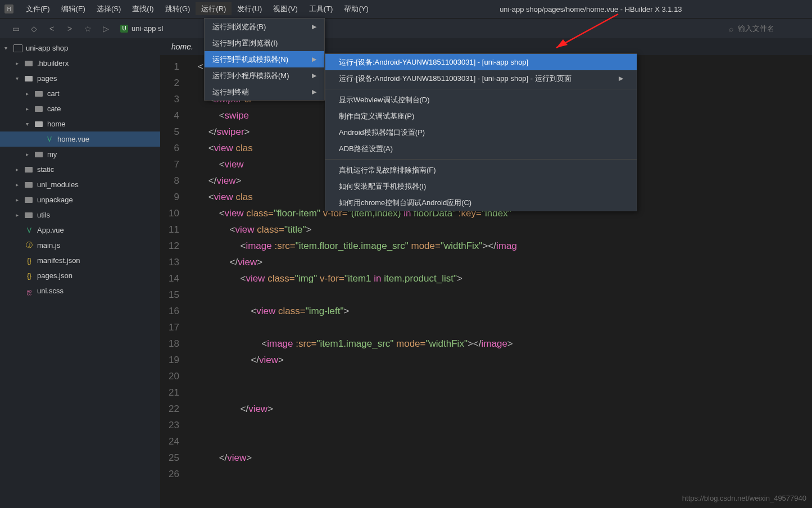 This screenshot has height=508, width=812. What do you see at coordinates (80, 63) in the screenshot?
I see `folder-row: ▸.hbuilderx` at bounding box center [80, 63].